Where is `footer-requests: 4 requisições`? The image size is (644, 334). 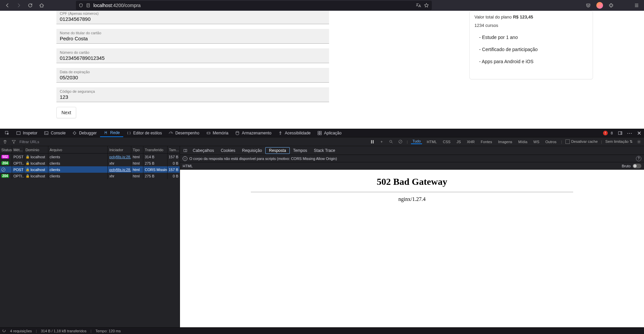
footer-requests: 4 requisições is located at coordinates (21, 331).